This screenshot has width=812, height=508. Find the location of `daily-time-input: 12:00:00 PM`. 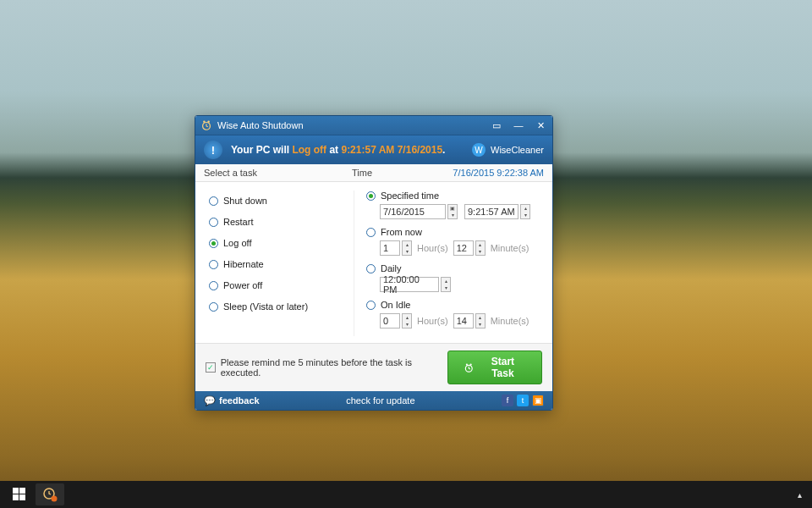

daily-time-input: 12:00:00 PM is located at coordinates (409, 284).